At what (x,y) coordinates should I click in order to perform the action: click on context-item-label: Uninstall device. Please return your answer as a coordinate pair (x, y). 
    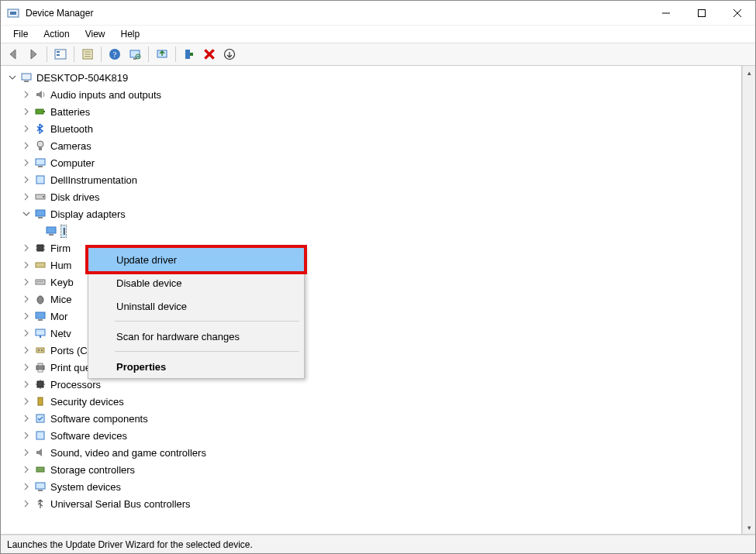
    Looking at the image, I should click on (152, 307).